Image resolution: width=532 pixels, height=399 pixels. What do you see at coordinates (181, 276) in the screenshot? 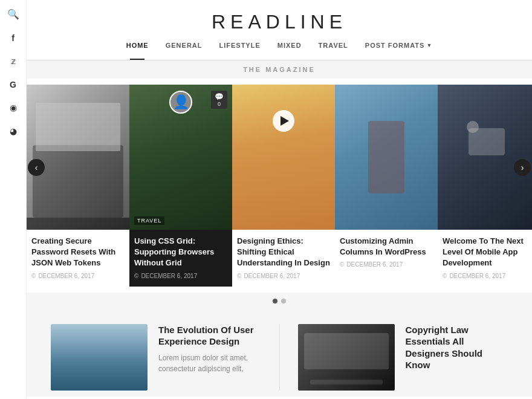
I see `card-2-date: DECEMBER 6, 2017` at bounding box center [181, 276].